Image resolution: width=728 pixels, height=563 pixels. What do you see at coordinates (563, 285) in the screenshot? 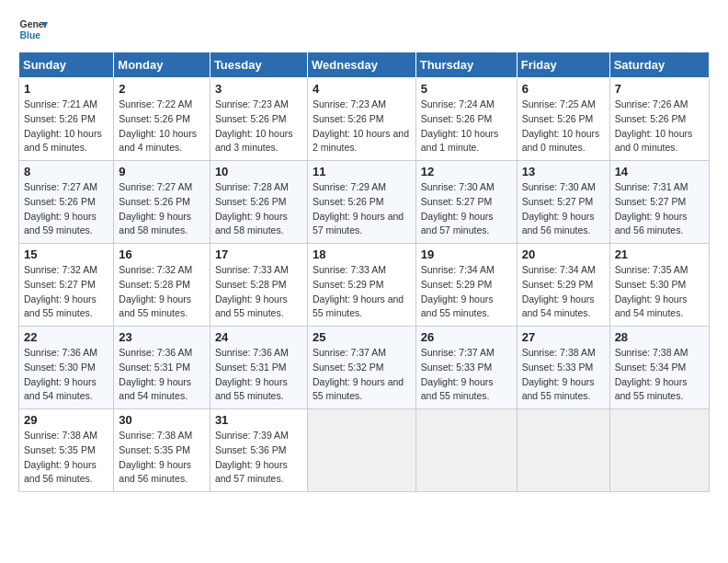
I see `calendar-cell: 20Sunrise: 7:34 AMSunset: 5:29 PMDayligh…` at bounding box center [563, 285].